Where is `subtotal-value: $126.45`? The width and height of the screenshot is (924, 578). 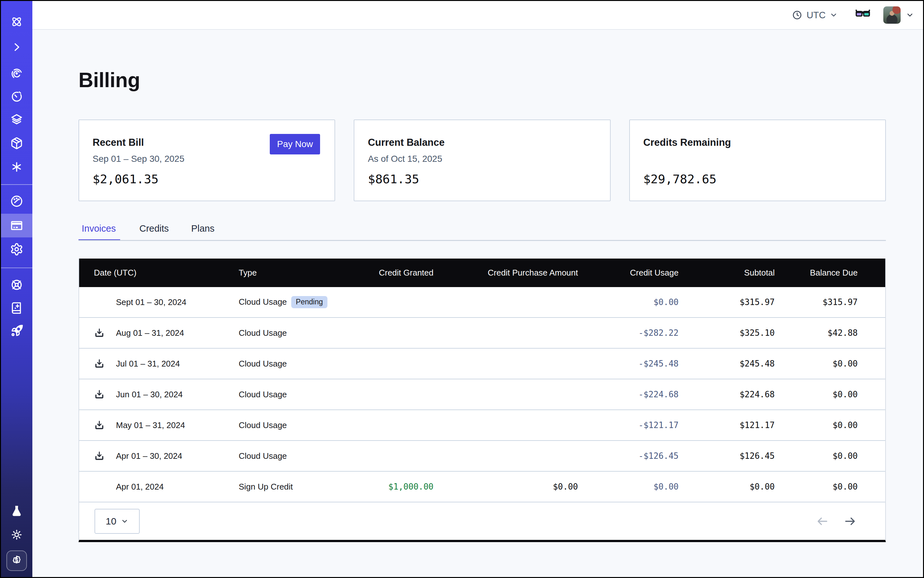
subtotal-value: $126.45 is located at coordinates (726, 456).